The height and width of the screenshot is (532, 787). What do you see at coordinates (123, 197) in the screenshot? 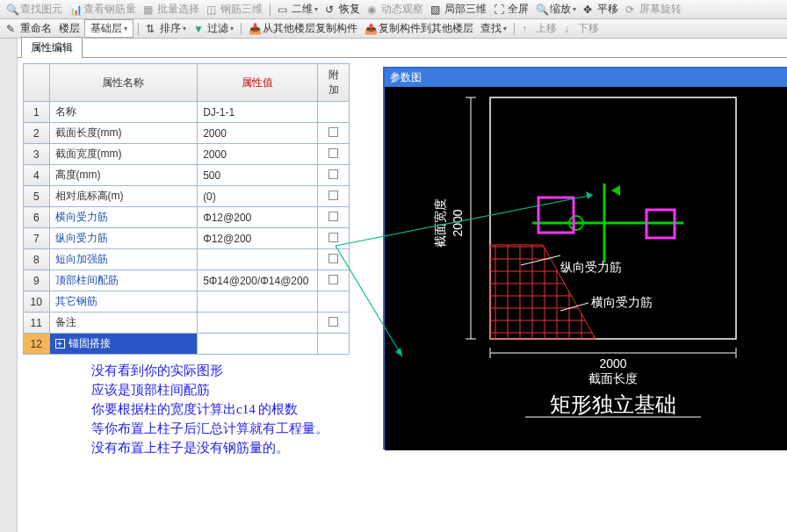
I see `prop-name-cell: 相对底标高(m)` at bounding box center [123, 197].